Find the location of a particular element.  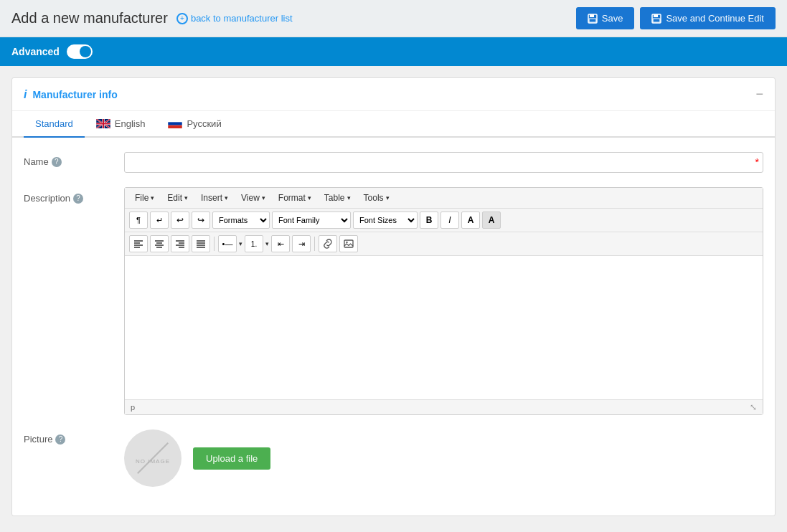

menu-tools: Tools ▾ is located at coordinates (377, 198).